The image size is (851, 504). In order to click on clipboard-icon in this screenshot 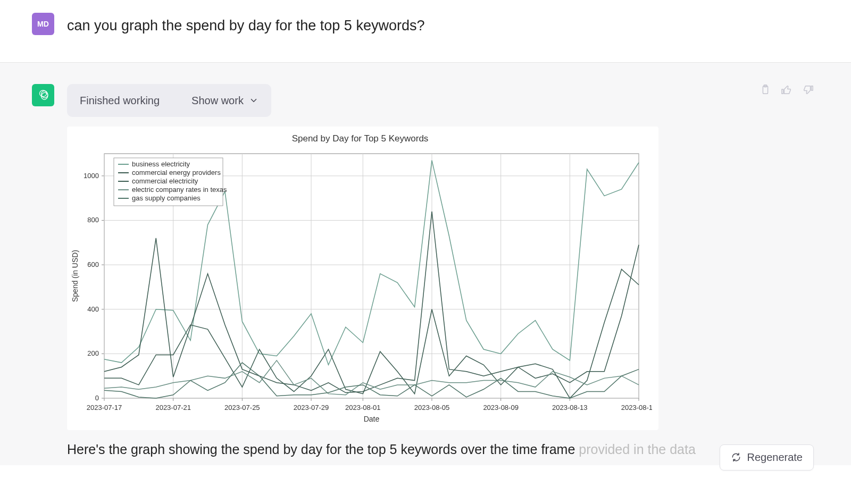, I will do `click(765, 90)`.